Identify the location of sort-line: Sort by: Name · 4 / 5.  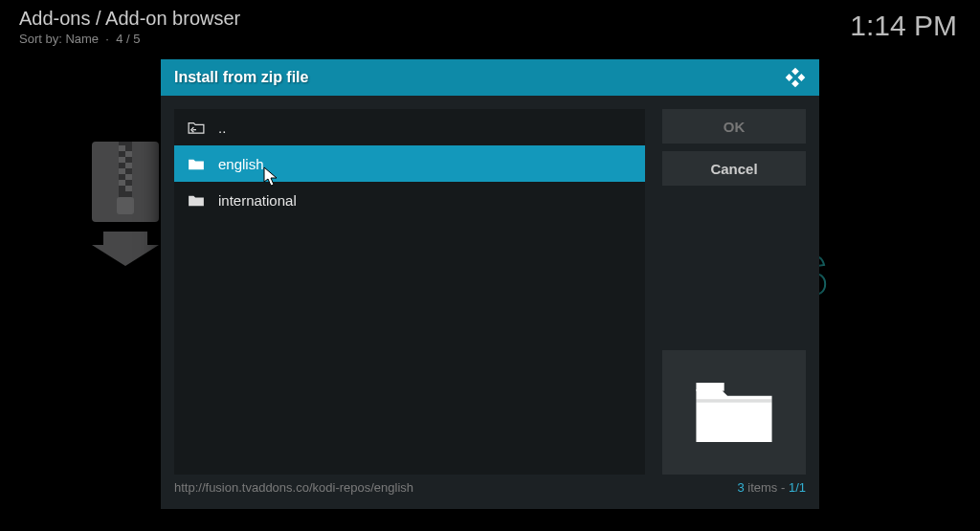
(130, 38).